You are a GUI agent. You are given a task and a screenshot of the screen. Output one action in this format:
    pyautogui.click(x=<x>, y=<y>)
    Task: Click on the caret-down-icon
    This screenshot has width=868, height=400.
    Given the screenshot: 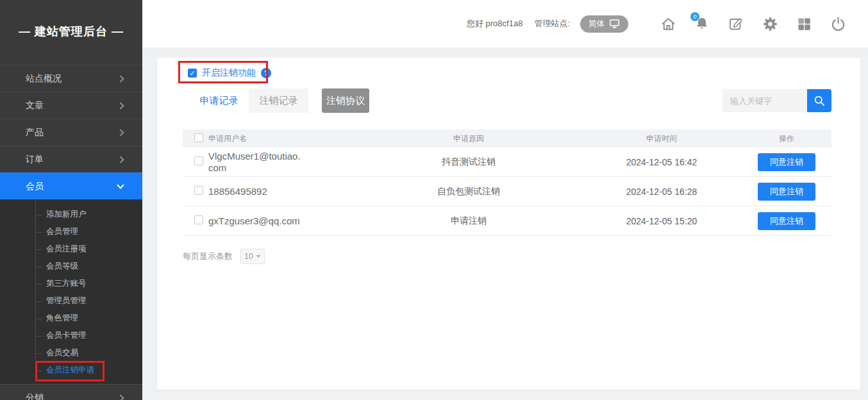 What is the action you would take?
    pyautogui.click(x=258, y=258)
    